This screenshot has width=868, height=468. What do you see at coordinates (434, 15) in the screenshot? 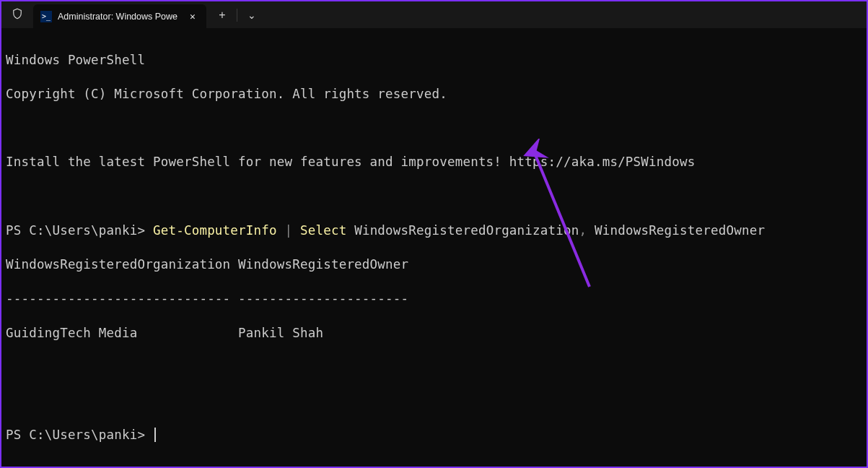
I see `title-bar: >_ Administrator: Windows Powe ✕ + ⌄` at bounding box center [434, 15].